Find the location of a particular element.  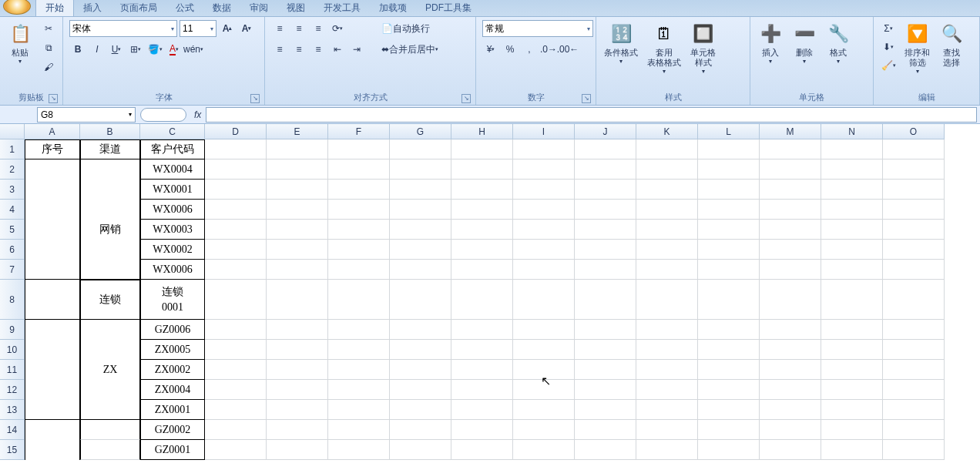

cell-C6: WX0002 is located at coordinates (173, 250).